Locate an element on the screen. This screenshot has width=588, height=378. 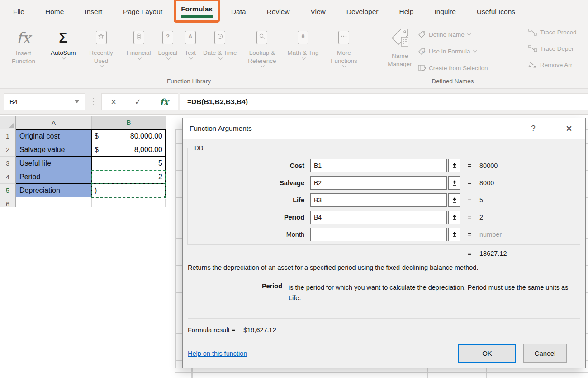
tab-formulas: Formulas is located at coordinates (197, 9).